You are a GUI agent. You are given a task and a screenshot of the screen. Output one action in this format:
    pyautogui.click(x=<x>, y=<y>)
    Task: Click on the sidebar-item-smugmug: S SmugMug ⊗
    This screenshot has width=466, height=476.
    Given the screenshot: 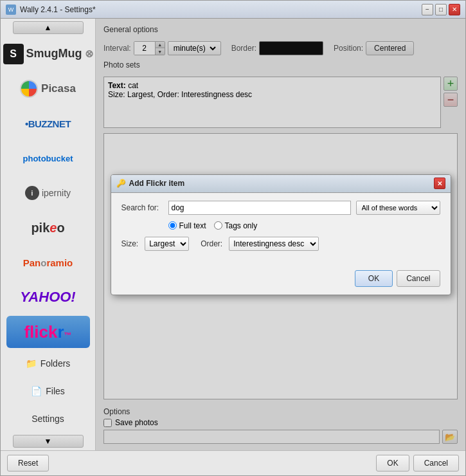 What is the action you would take?
    pyautogui.click(x=48, y=54)
    